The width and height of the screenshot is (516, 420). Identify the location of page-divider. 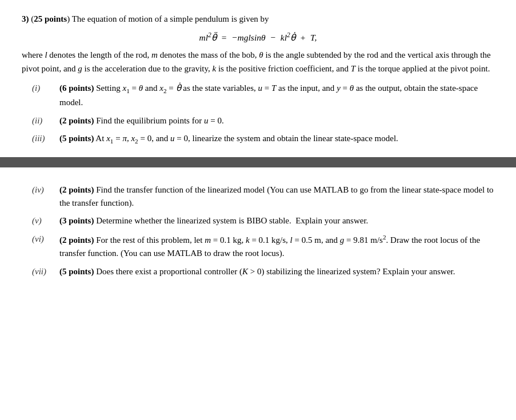
(258, 162).